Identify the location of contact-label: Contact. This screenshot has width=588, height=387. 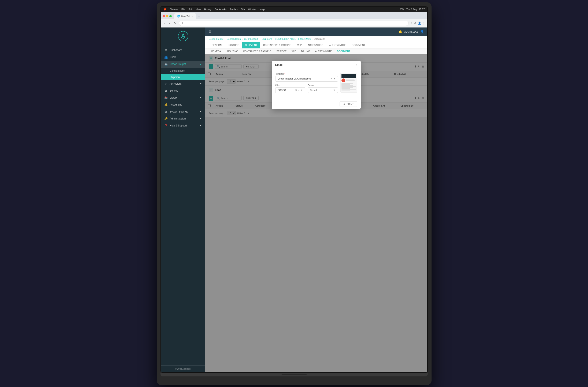
(323, 86).